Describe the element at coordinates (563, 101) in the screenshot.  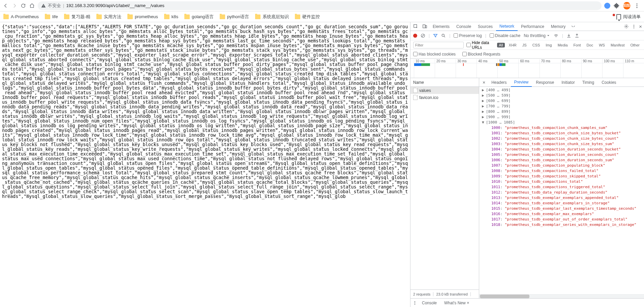
I see `tree-range-collapsed: ▶[600 … 699]` at that location.